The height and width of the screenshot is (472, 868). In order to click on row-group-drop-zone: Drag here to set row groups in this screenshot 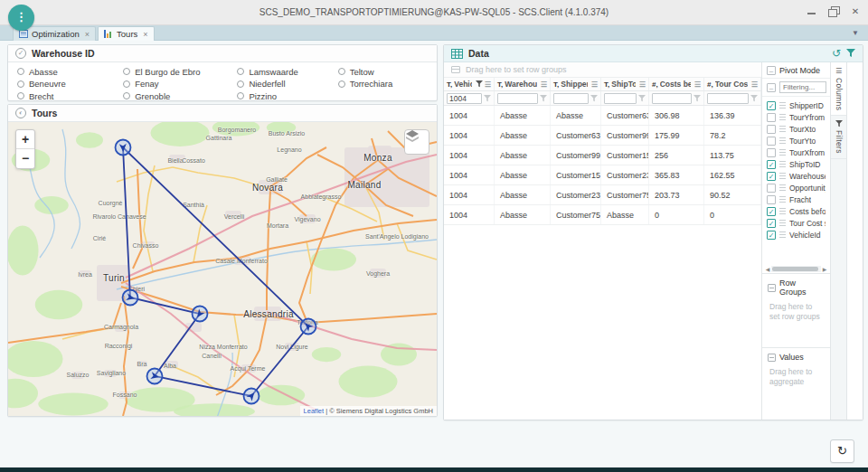, I will do `click(602, 71)`.